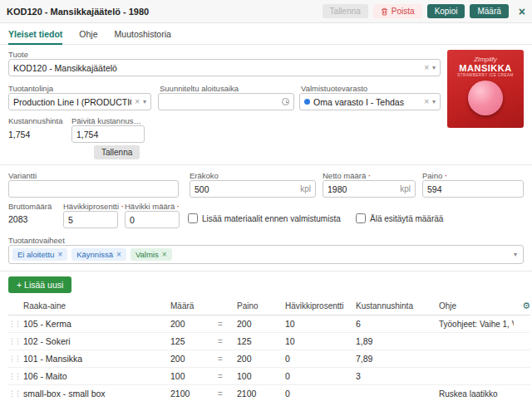  I want to click on table-row: ⋮⋮ 102 - Sokeri 125 = 125 10 1,89, so click(269, 342).